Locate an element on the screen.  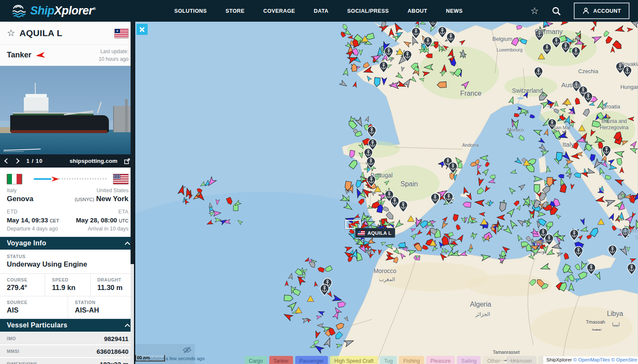
favorites-star-icon: ☆ is located at coordinates (535, 11).